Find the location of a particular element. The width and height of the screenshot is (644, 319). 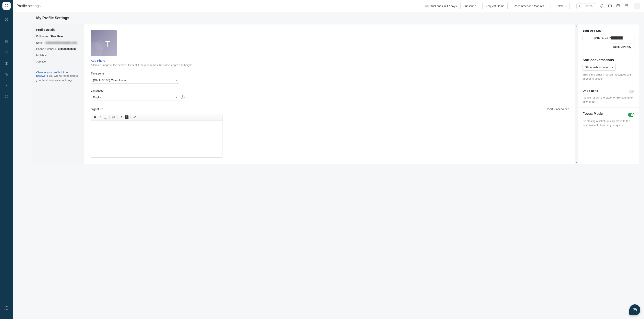

undo-send-toggle is located at coordinates (632, 92).